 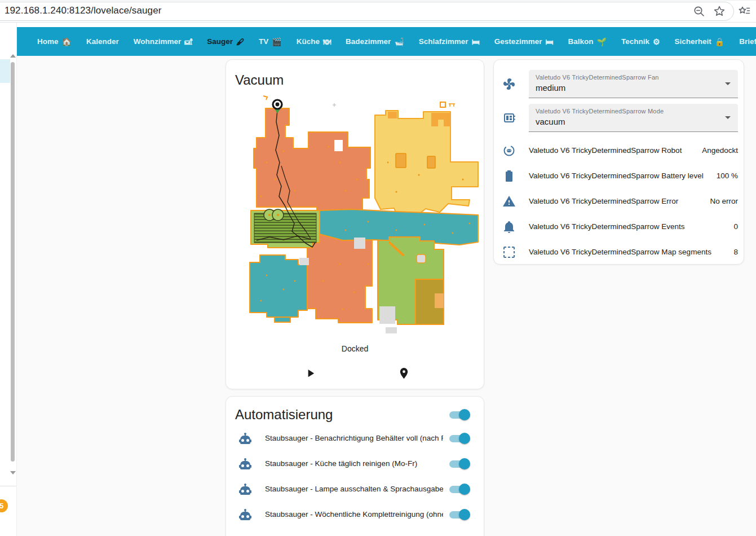 What do you see at coordinates (524, 42) in the screenshot?
I see `tab-gestezimmer: Gestezimmer🛏` at bounding box center [524, 42].